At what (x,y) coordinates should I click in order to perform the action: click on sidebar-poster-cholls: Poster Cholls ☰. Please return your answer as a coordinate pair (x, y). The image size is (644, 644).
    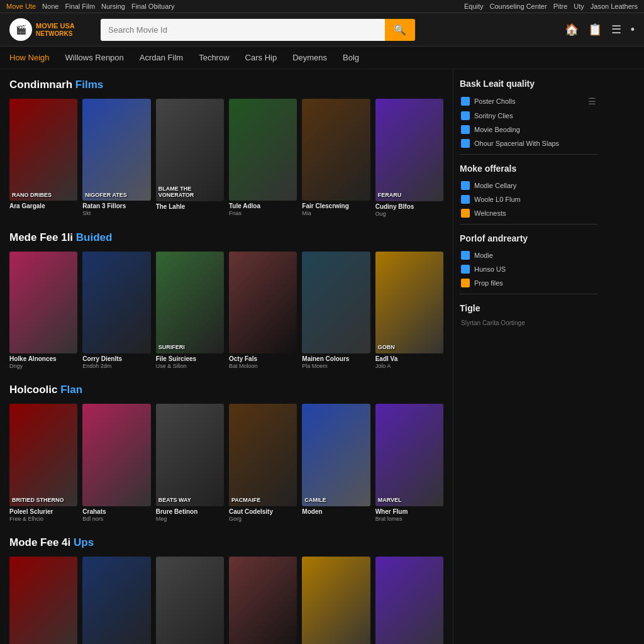
    Looking at the image, I should click on (528, 101).